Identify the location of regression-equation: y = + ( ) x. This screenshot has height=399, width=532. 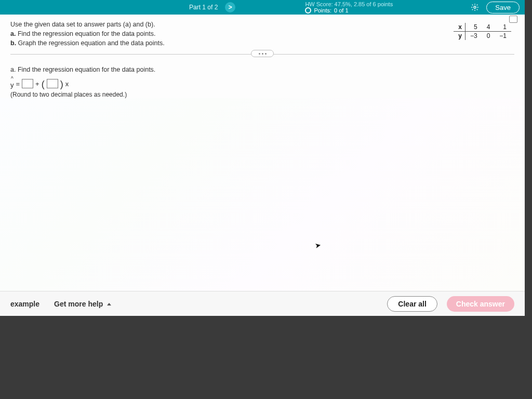
(262, 84).